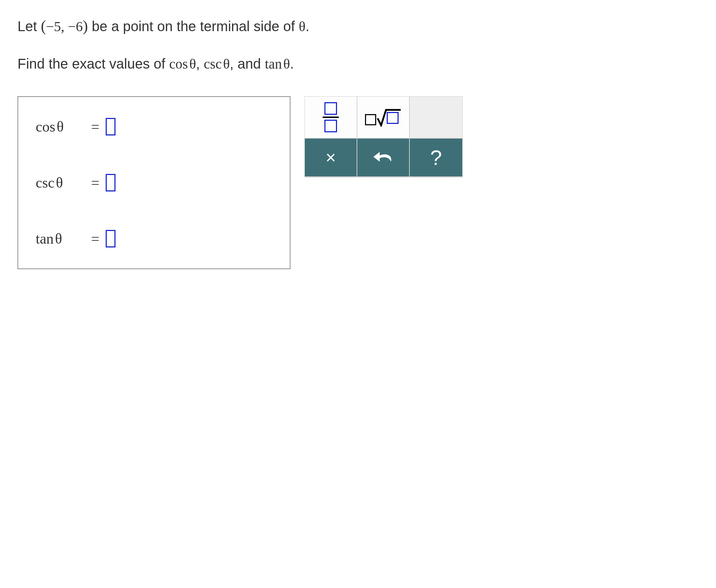 The width and height of the screenshot is (716, 588). Describe the element at coordinates (331, 117) in the screenshot. I see `fraction-icon` at that location.